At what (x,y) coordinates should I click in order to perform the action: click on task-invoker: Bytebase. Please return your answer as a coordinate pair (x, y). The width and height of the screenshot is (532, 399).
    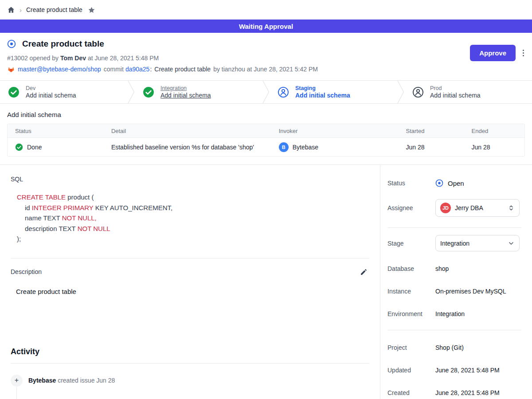
    Looking at the image, I should click on (305, 147).